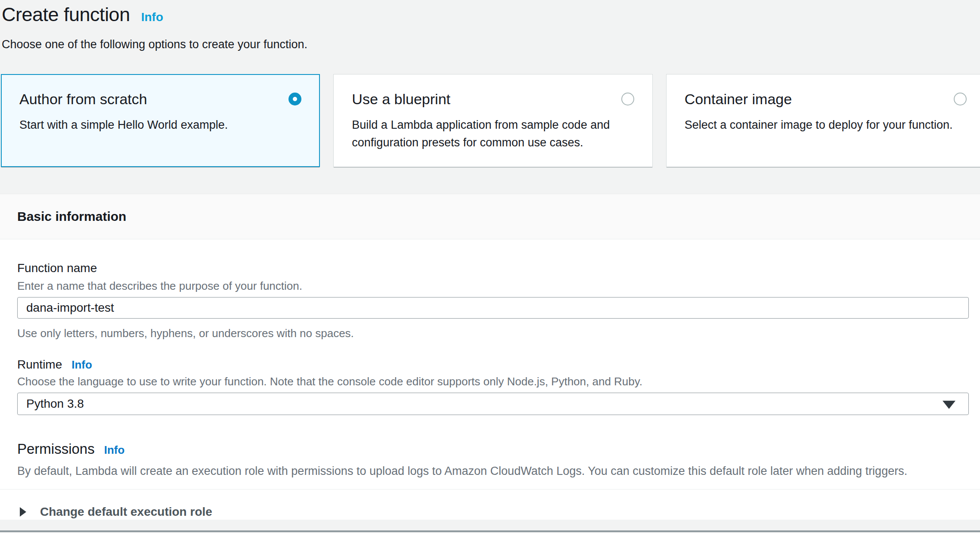 This screenshot has height=533, width=980. I want to click on card-description: Build a Lambda application from sample c…, so click(493, 134).